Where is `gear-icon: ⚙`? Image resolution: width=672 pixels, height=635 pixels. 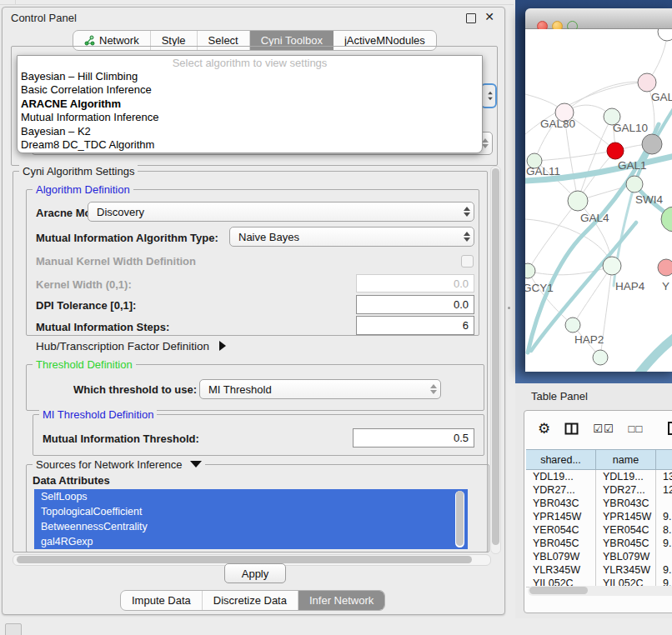
gear-icon: ⚙ is located at coordinates (544, 428).